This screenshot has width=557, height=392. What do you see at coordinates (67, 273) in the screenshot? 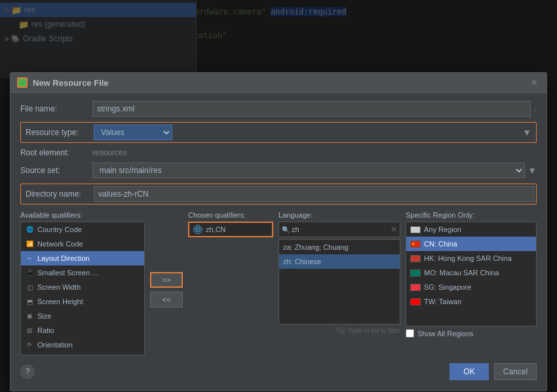
I see `qualifier-smallest-screen-label: Smallest Screen ...` at bounding box center [67, 273].